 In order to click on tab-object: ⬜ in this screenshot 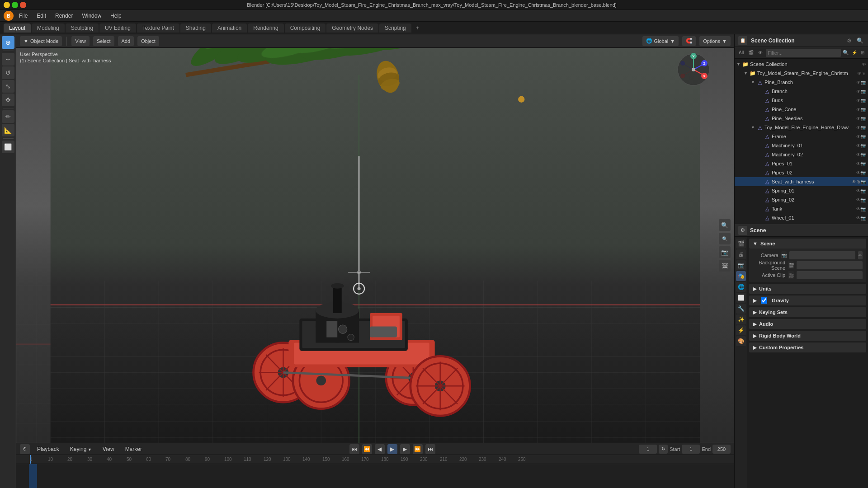, I will do `click(741, 298)`.